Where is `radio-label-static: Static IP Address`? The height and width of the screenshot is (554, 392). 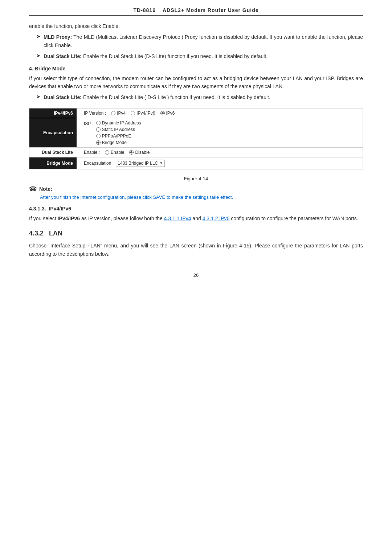 radio-label-static: Static IP Address is located at coordinates (118, 130).